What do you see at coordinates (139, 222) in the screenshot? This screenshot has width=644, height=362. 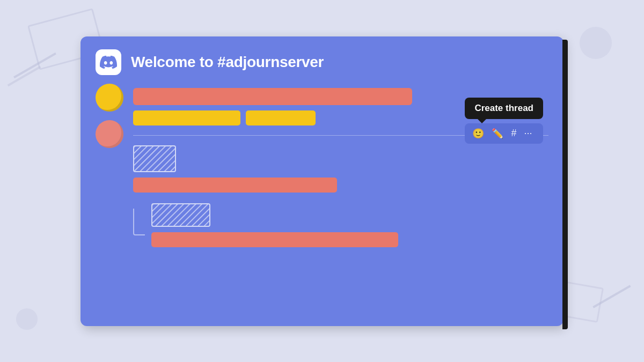 I see `reply-line` at bounding box center [139, 222].